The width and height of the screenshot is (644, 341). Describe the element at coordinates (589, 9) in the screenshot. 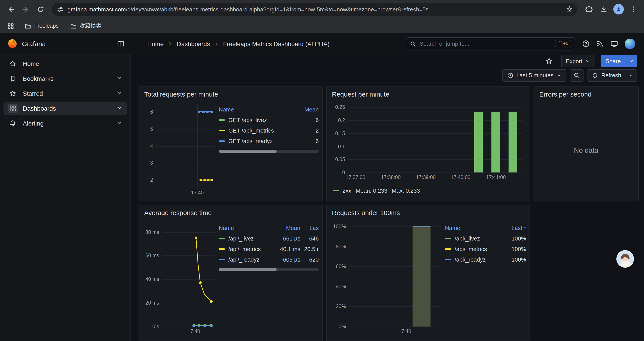

I see `extensions-puzzle-icon` at that location.